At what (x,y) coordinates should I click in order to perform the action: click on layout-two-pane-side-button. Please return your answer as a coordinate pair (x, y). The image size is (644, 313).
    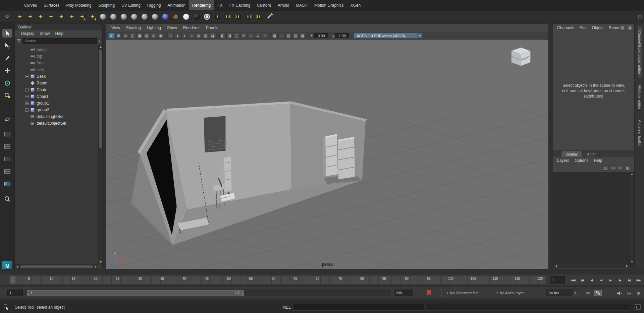
    Looking at the image, I should click on (7, 159).